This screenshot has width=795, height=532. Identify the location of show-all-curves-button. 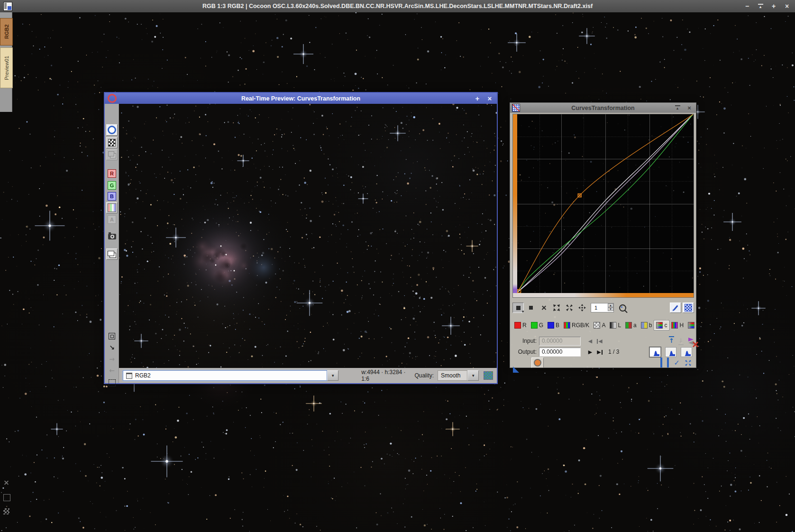
(676, 308).